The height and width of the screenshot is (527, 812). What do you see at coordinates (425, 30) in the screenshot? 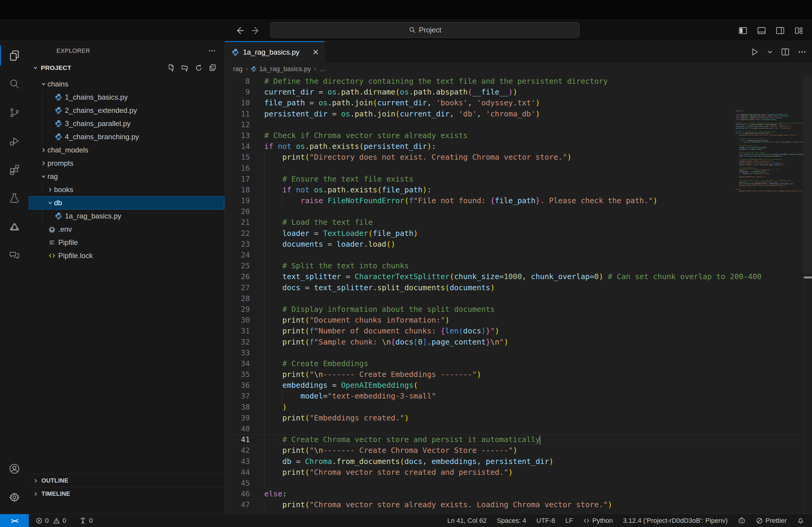
I see `command-center-search: Project` at bounding box center [425, 30].